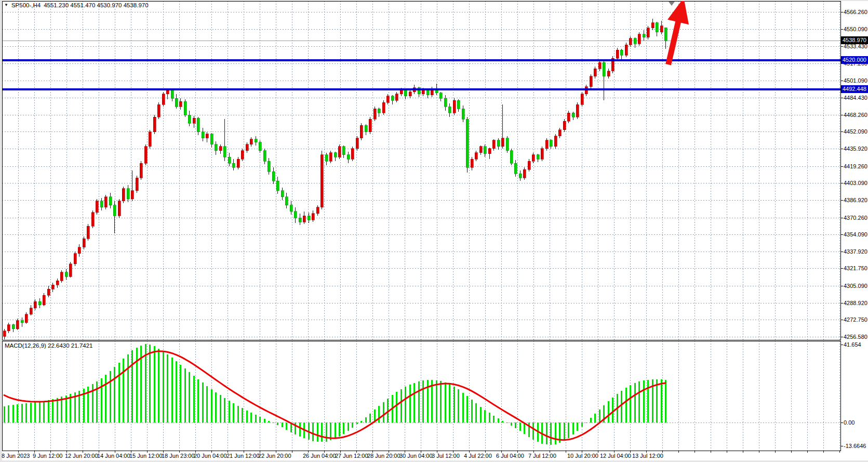 The image size is (868, 462). Describe the element at coordinates (856, 115) in the screenshot. I see `price-axis-label: 4468.260` at that location.